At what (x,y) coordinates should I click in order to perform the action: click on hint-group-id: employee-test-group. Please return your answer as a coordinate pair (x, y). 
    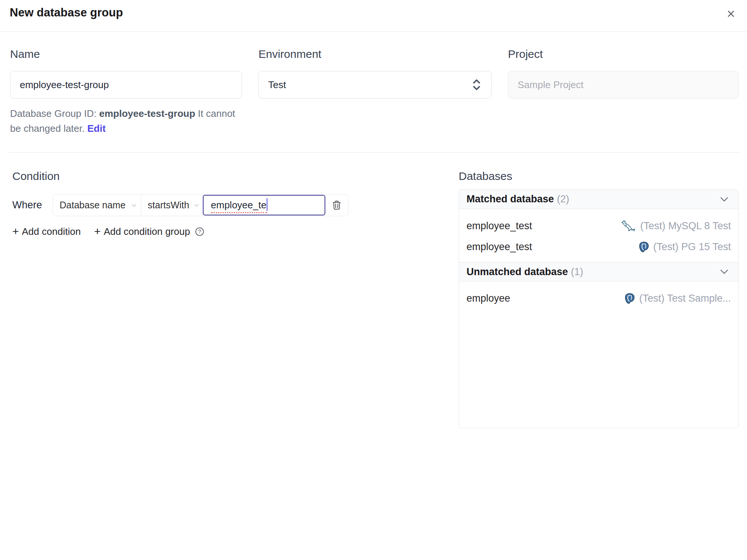
    Looking at the image, I should click on (147, 113).